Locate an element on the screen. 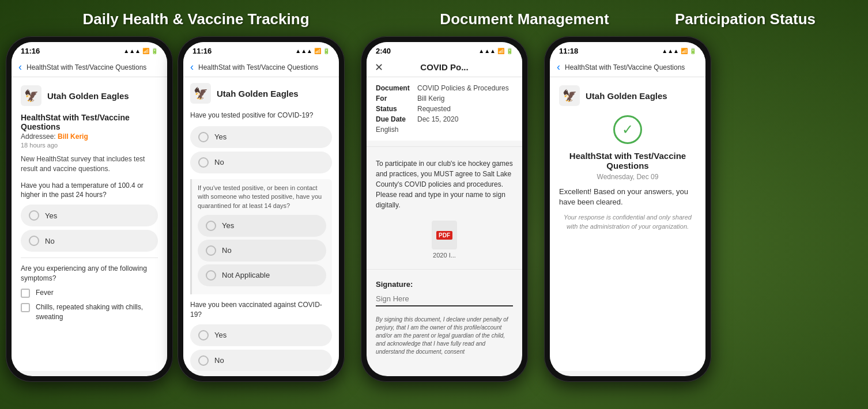 This screenshot has width=868, height=409. close-icon: ✕ is located at coordinates (379, 67).